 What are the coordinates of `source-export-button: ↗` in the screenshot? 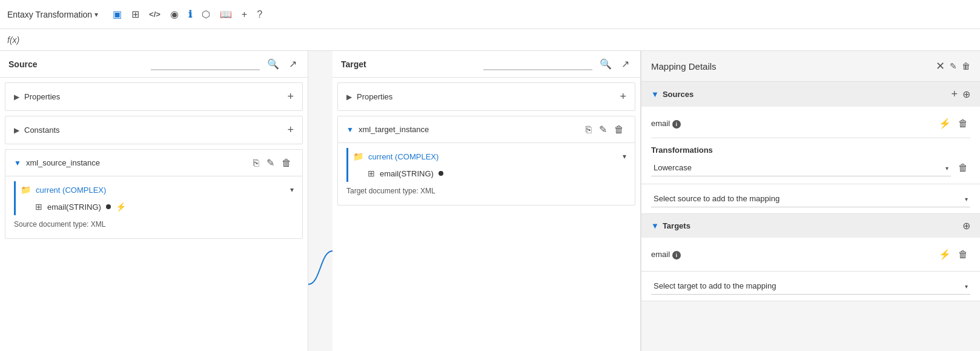 It's located at (293, 64).